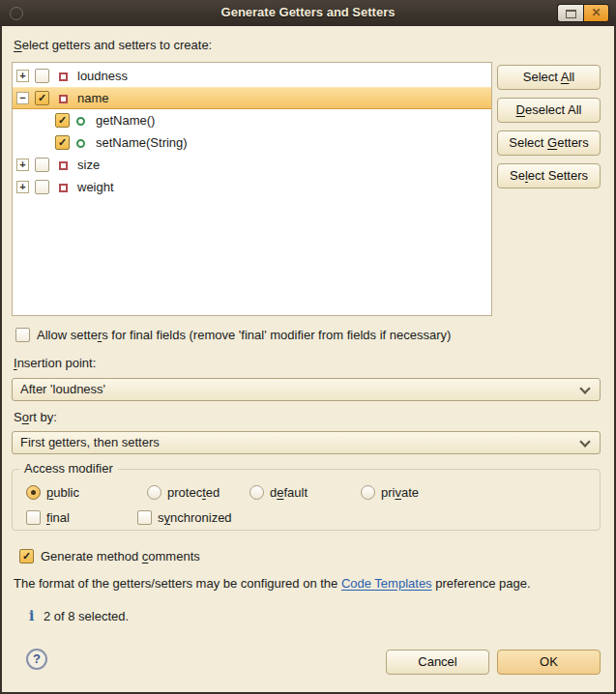 This screenshot has width=616, height=694. I want to click on titlebar: Generate Getters and Setters ✕, so click(308, 14).